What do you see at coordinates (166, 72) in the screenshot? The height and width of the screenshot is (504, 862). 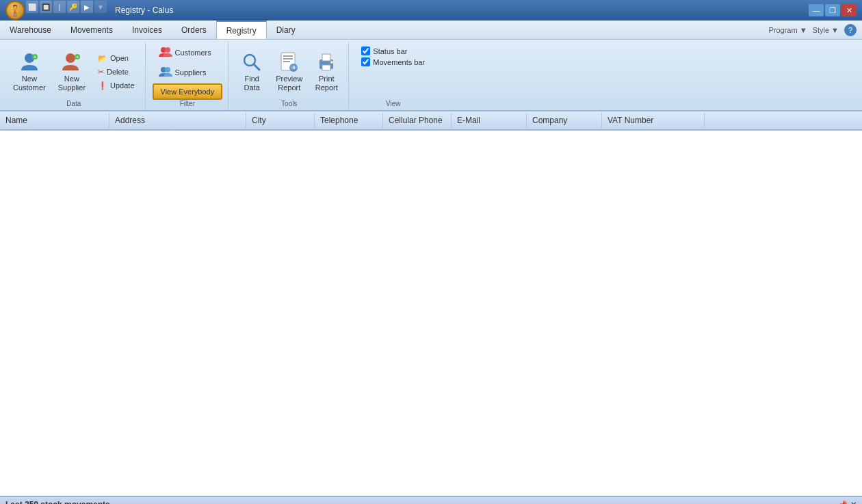 I see `suppliers-filter-icon` at bounding box center [166, 72].